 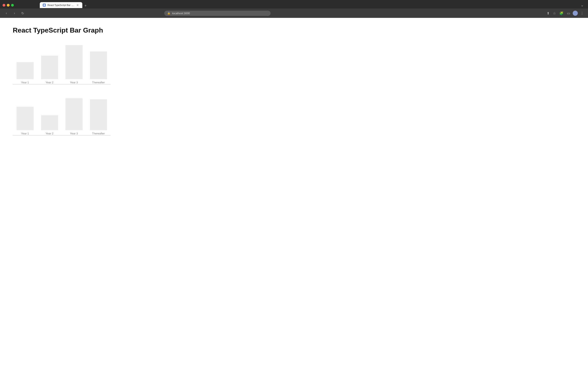 I want to click on tabs-bar: React TypeScript Bar Graph ✕ +, so click(x=64, y=5).